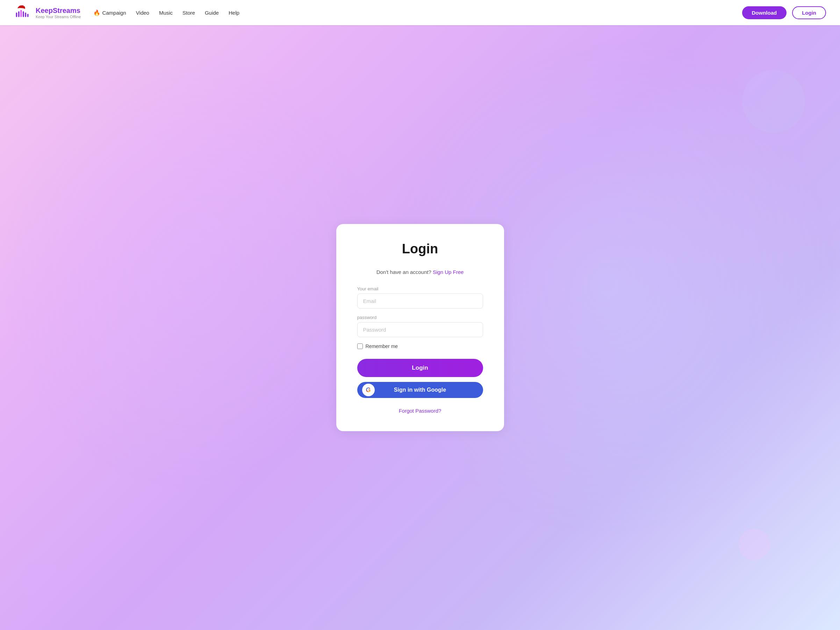 The height and width of the screenshot is (630, 840). I want to click on remember-row: Remember me, so click(420, 346).